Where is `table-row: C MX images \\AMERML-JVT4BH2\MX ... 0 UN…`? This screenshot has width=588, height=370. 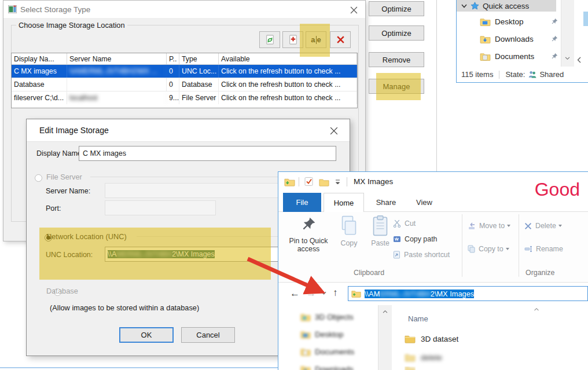
table-row: C MX images \\AMERML-JVT4BH2\MX ... 0 UN… is located at coordinates (184, 71).